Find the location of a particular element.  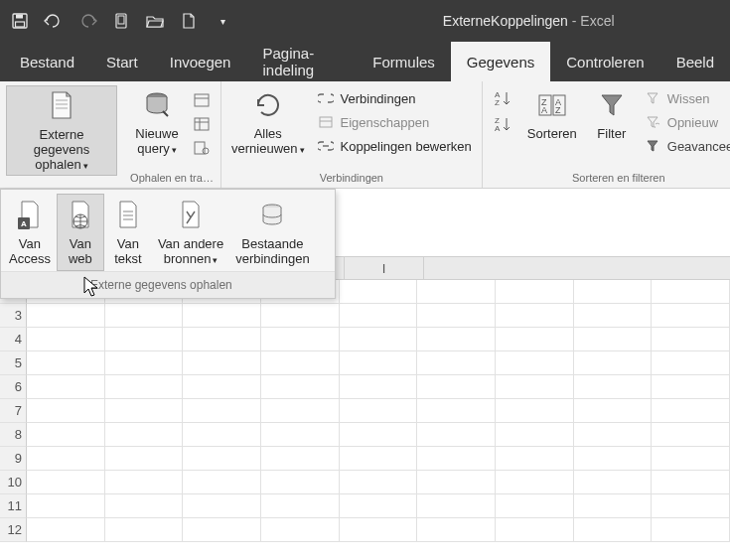

row-header: 12 is located at coordinates (14, 530).